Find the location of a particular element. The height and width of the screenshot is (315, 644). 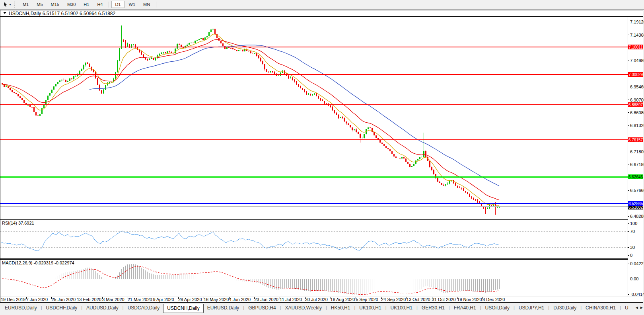

svg-text: RSI(14) 37.6921 is located at coordinates (18, 223).